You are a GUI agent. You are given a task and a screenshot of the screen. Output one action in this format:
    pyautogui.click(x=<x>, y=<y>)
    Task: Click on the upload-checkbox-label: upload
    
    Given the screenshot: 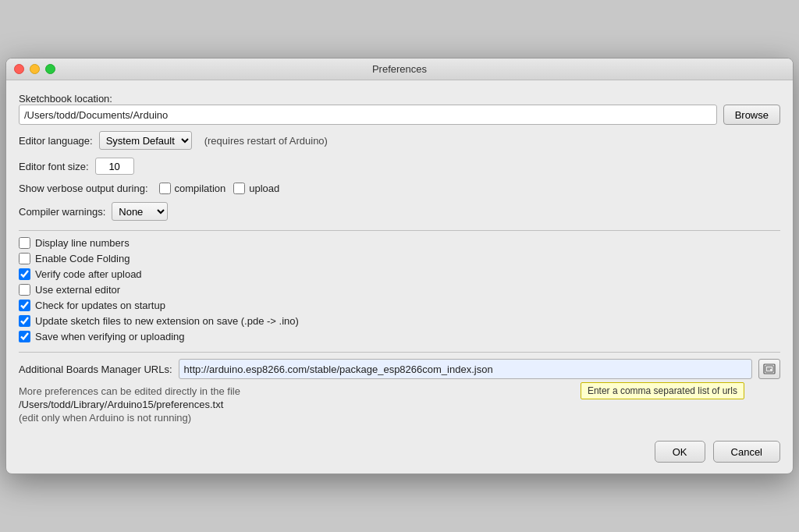 What is the action you would take?
    pyautogui.click(x=256, y=189)
    